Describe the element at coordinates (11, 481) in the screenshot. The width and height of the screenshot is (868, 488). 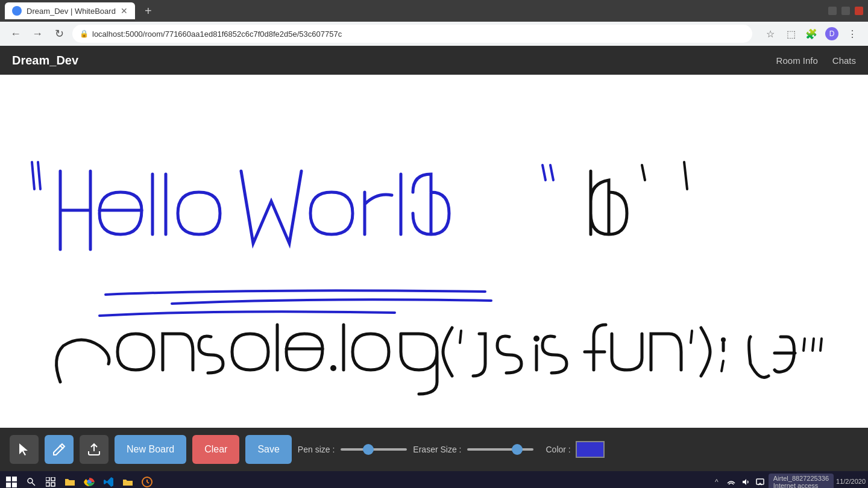
I see `start-button` at that location.